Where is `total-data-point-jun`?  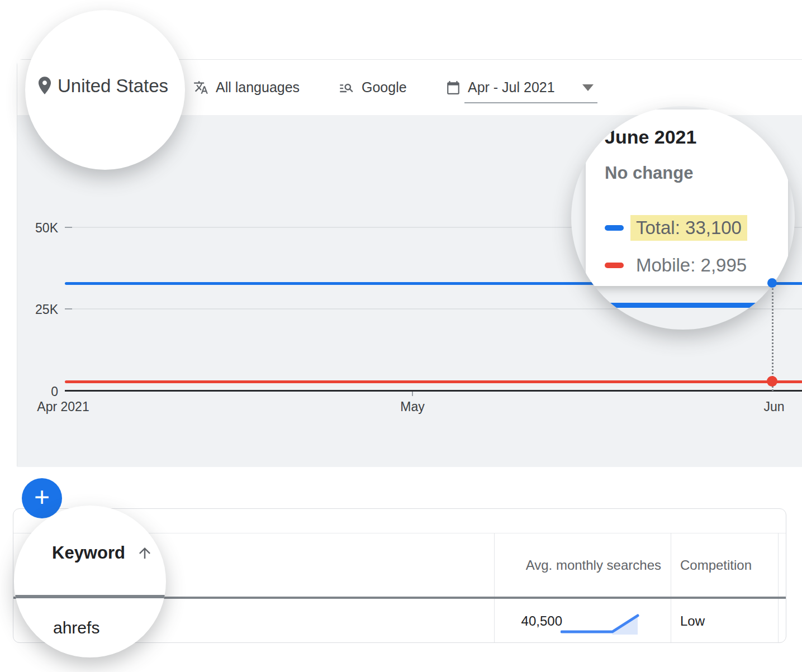 total-data-point-jun is located at coordinates (772, 283).